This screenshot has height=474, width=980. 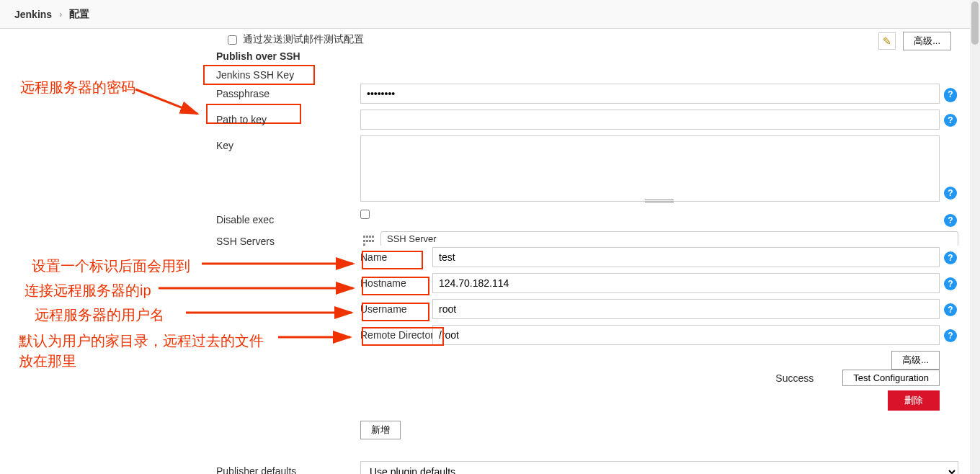 I want to click on name-input, so click(x=686, y=257).